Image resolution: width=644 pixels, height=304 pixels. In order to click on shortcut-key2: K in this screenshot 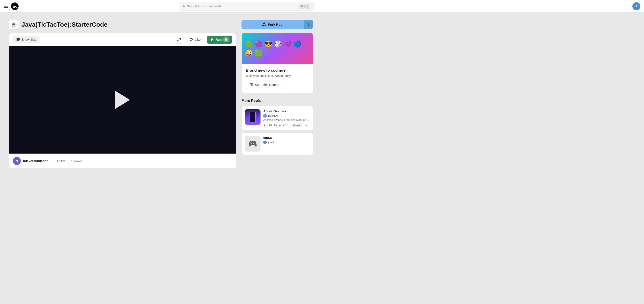, I will do `click(308, 6)`.